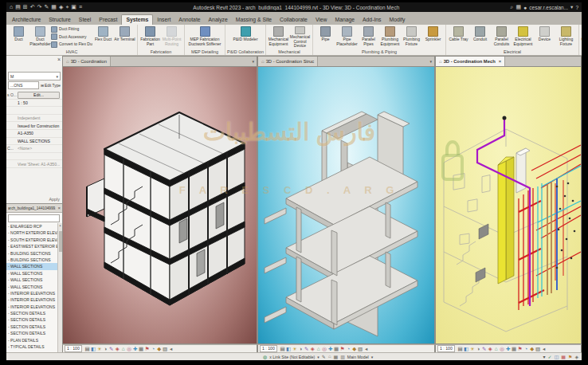 Image resolution: width=588 pixels, height=365 pixels. I want to click on ribbon-button: Fabrication Part, so click(150, 37).